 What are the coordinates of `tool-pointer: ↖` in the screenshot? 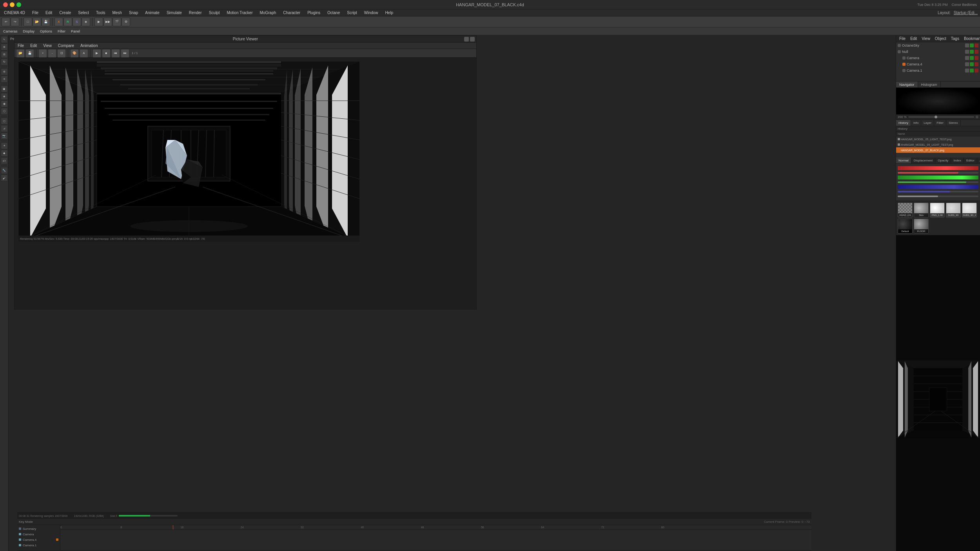 It's located at (4, 40).